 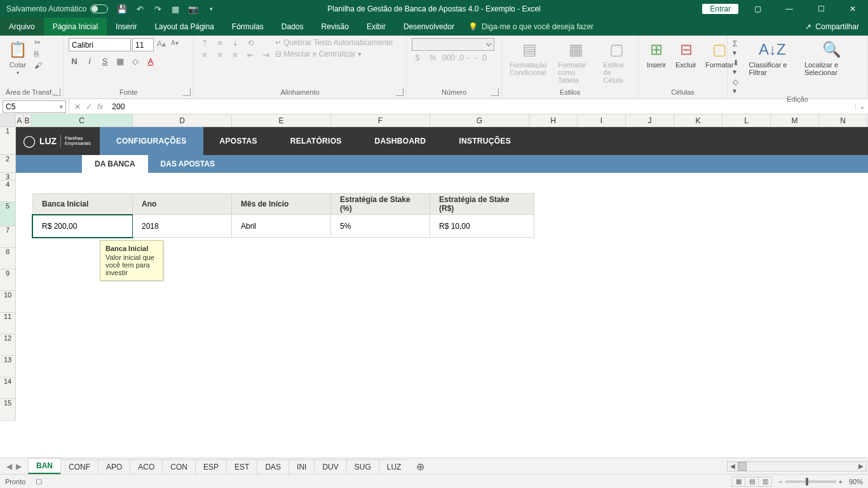 What do you see at coordinates (143, 44) in the screenshot?
I see `font-size-select` at bounding box center [143, 44].